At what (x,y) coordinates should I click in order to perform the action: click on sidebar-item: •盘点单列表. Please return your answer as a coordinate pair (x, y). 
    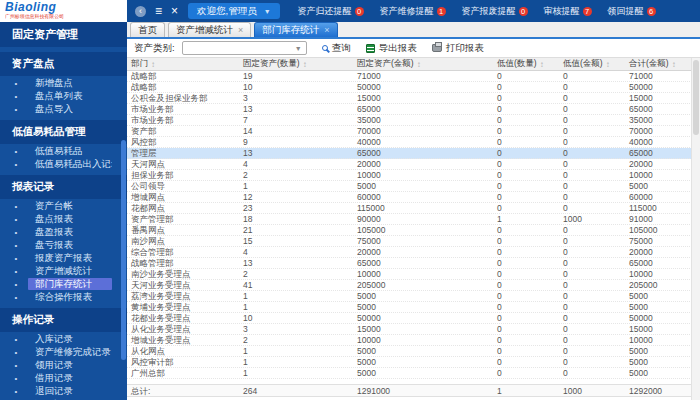
    Looking at the image, I should click on (64, 96).